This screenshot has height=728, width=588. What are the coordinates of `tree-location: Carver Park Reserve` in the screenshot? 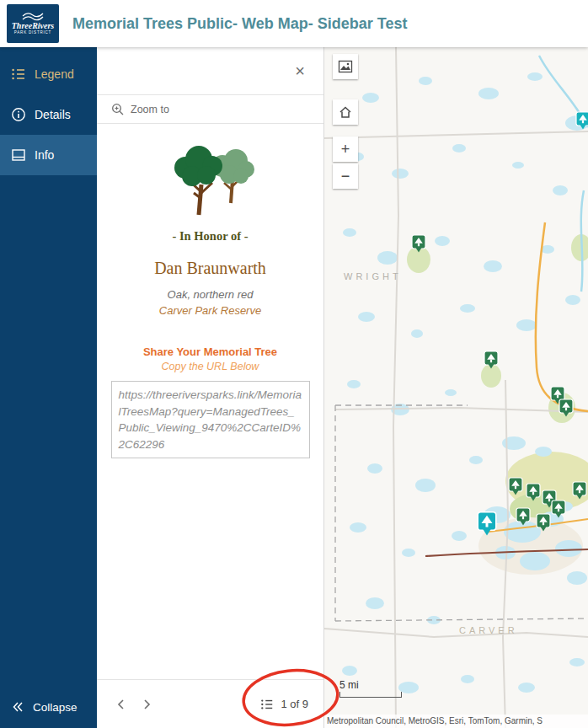 It's located at (211, 310).